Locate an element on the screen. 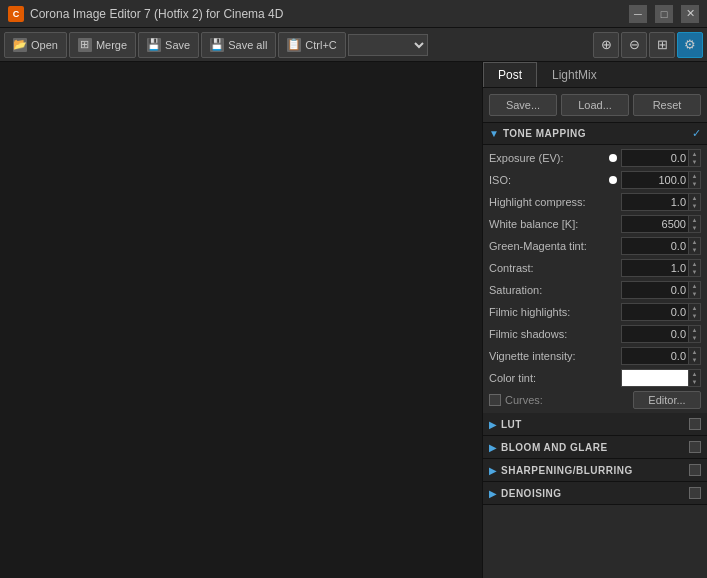 The image size is (707, 578). prop-input-iso is located at coordinates (655, 180).